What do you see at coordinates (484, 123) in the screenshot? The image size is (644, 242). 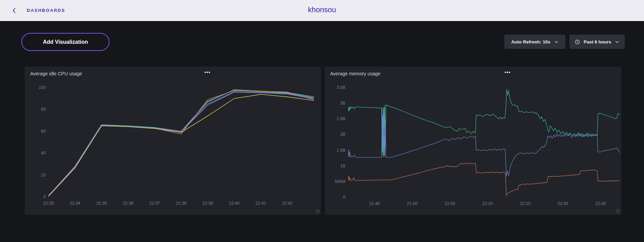 I see `series-green` at bounding box center [484, 123].